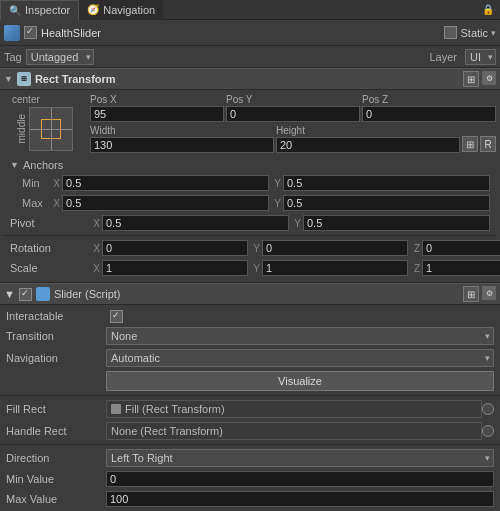 The image size is (500, 511). What do you see at coordinates (250, 336) in the screenshot?
I see `transition-row: Transition None` at bounding box center [250, 336].